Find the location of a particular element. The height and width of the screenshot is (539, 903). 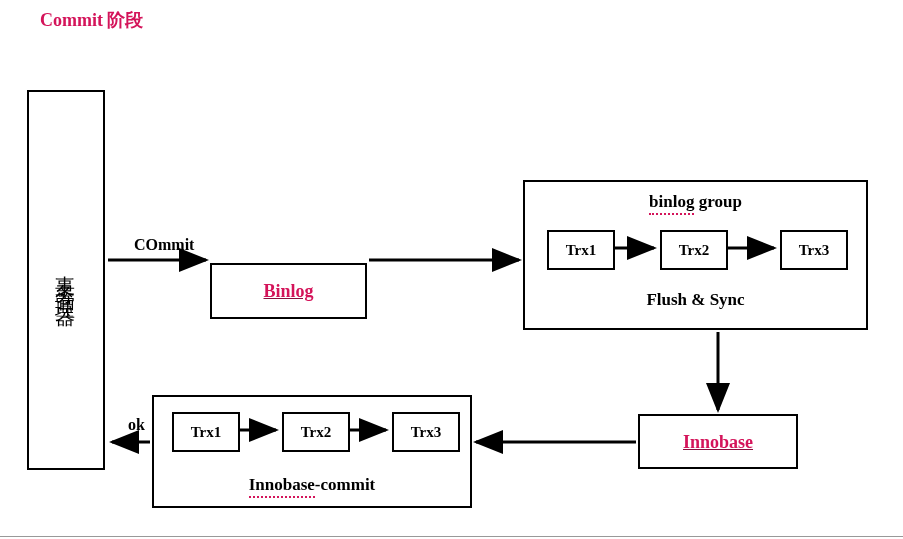

binlog-group-title: binlog group is located at coordinates (696, 204).